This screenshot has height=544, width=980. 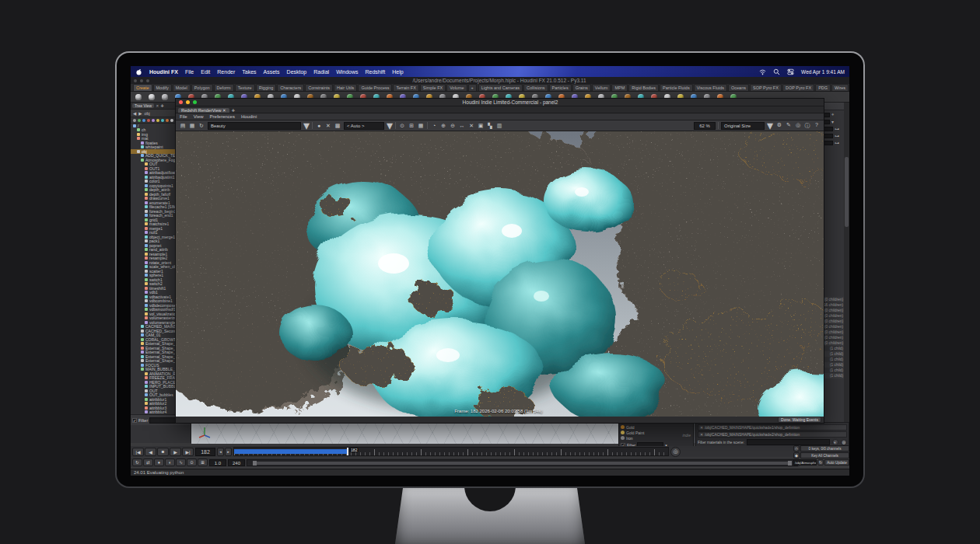 What do you see at coordinates (846, 273) in the screenshot?
I see `parameter-scrollbar` at bounding box center [846, 273].